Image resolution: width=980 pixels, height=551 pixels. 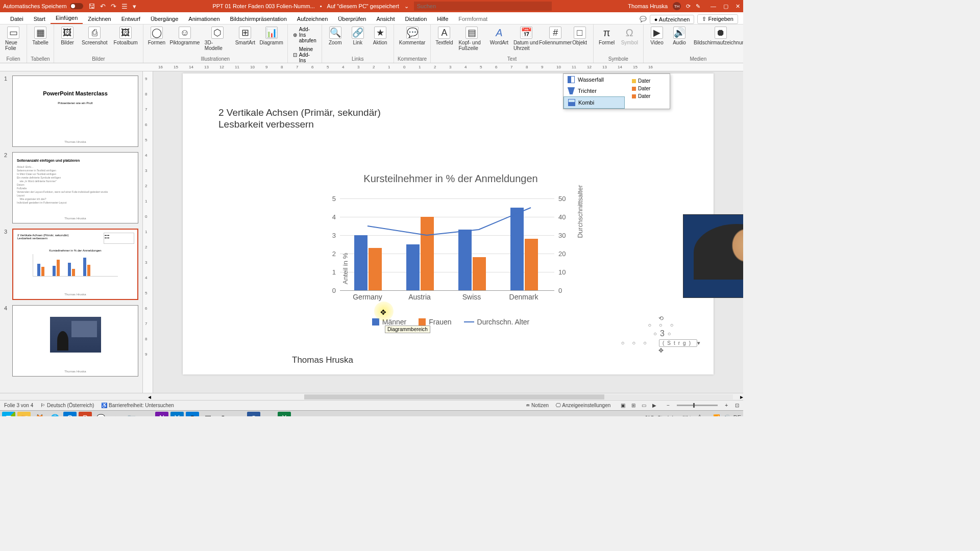 I want to click on bilder-button: 🖼Bilder, so click(x=67, y=36).